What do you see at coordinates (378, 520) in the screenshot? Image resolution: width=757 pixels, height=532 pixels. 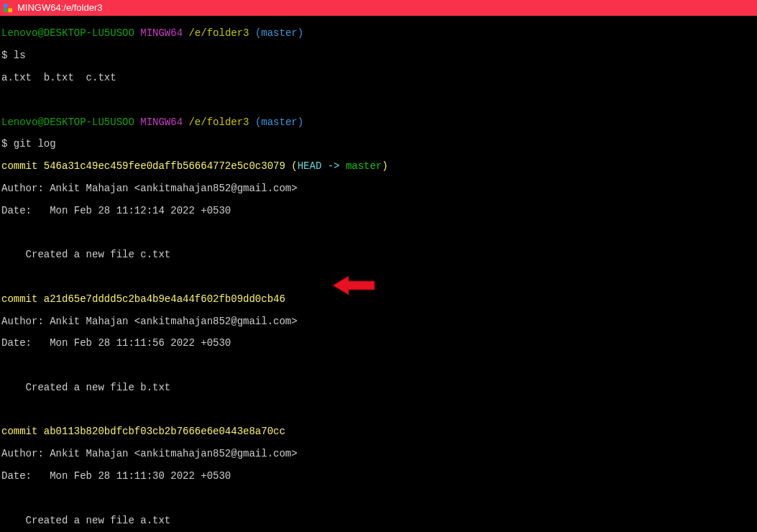 I see `commit-message: Created a new file a.txt` at bounding box center [378, 520].